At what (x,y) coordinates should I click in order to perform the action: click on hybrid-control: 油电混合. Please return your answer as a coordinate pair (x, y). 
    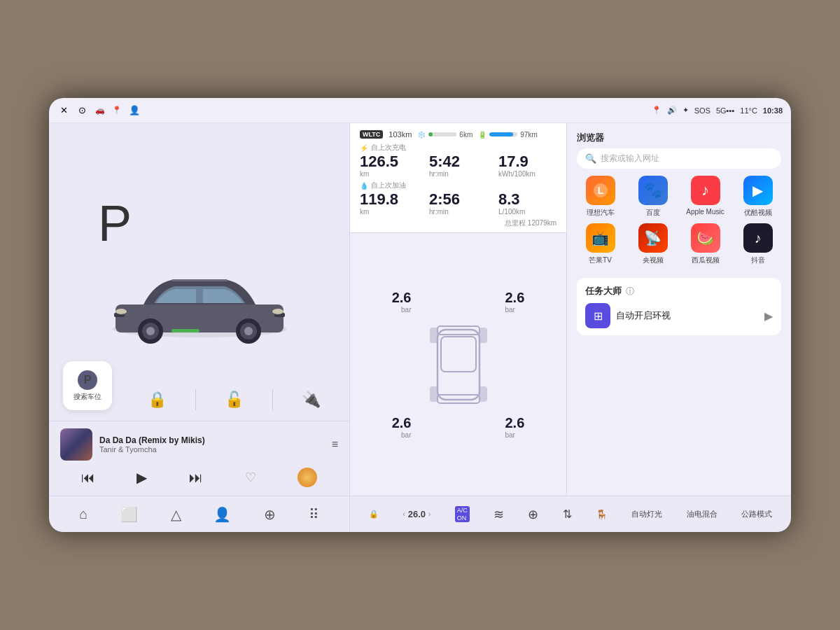
    Looking at the image, I should click on (702, 514).